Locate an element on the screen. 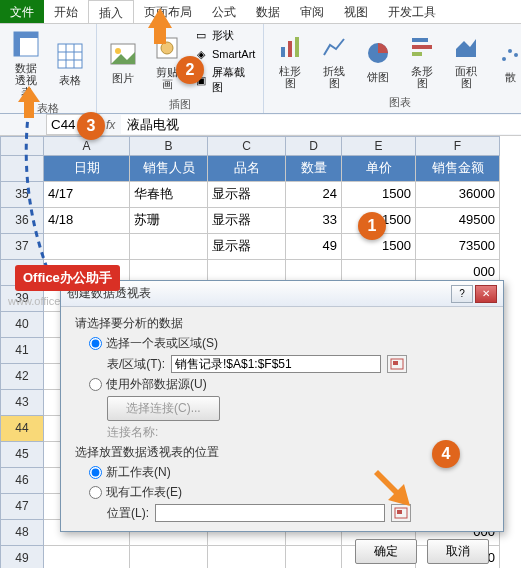  callout-1: 1 is located at coordinates (372, 226).